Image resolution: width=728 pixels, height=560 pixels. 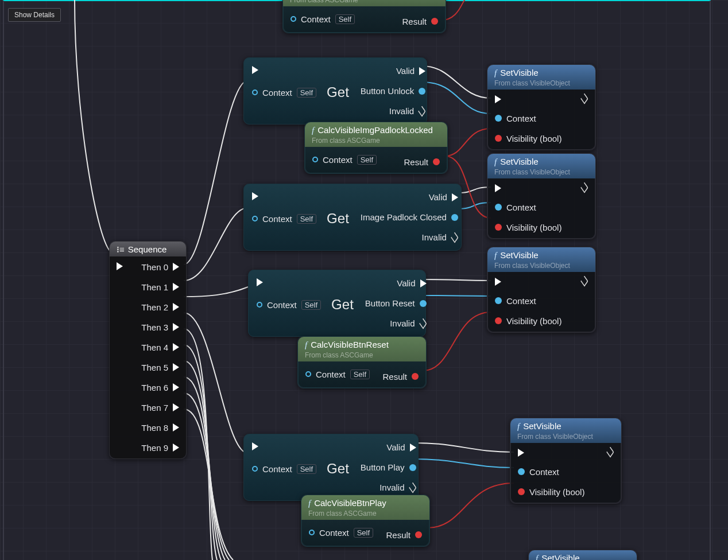 I want to click on setvisible-node-partial: fSetVisible, so click(x=583, y=555).